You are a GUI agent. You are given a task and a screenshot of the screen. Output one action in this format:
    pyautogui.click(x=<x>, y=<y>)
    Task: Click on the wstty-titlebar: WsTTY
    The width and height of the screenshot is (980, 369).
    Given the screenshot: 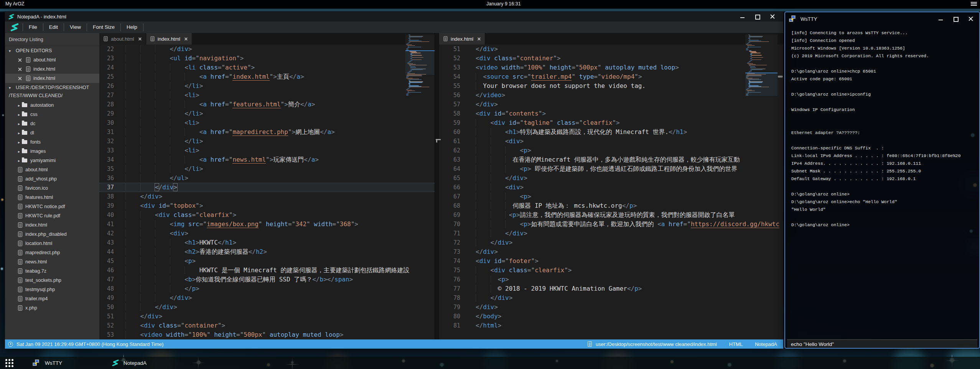 What is the action you would take?
    pyautogui.click(x=882, y=19)
    